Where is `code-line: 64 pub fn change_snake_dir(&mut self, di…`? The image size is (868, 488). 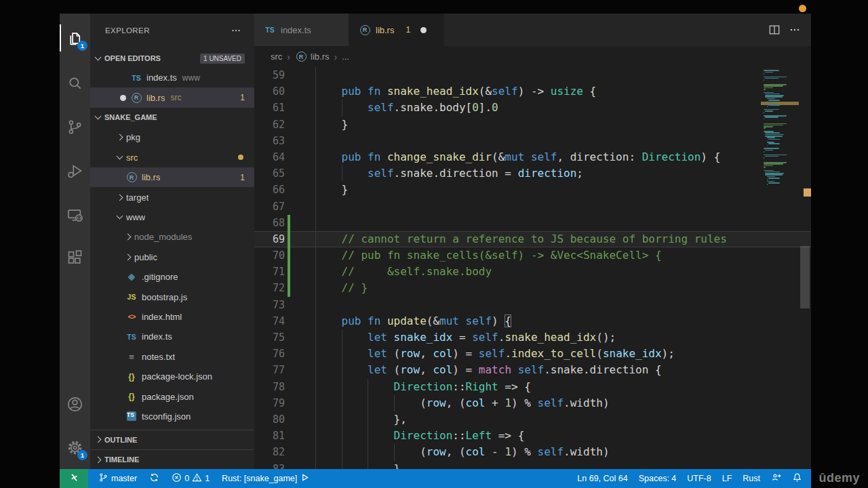
code-line: 64 pub fn change_snake_dir(&mut self, di… is located at coordinates (533, 157).